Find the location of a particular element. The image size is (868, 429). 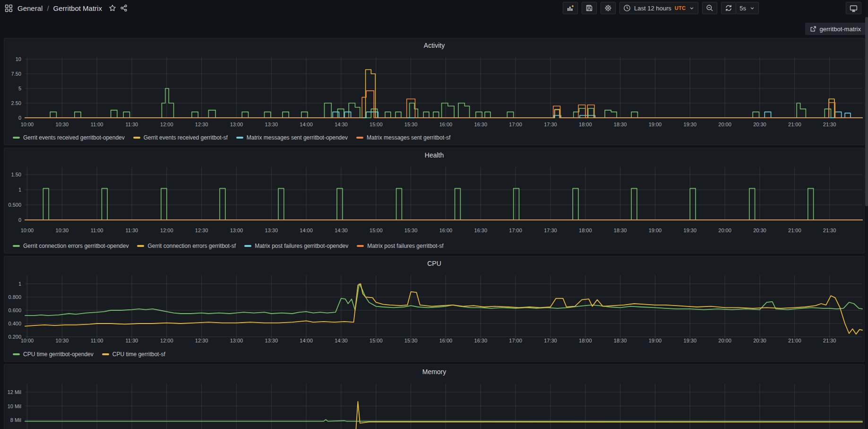

time-range-picker: Last 12 hours UTC is located at coordinates (659, 8).